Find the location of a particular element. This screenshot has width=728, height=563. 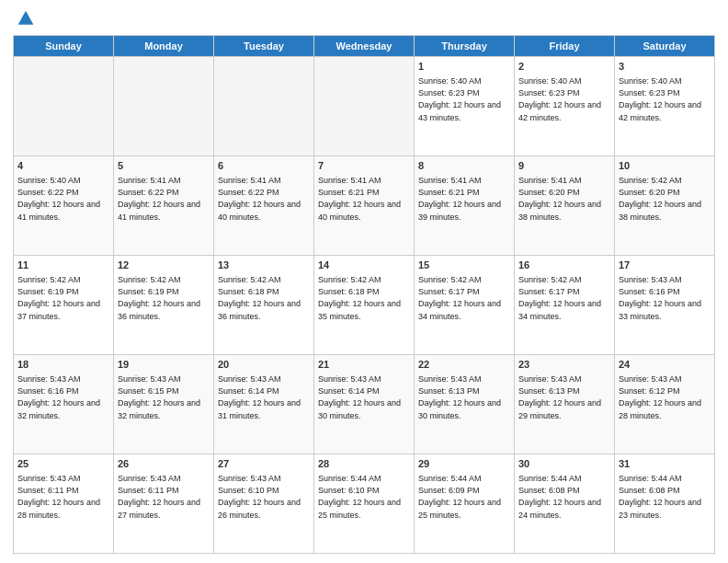

calendar-cell: 28Sunrise: 5:44 AMSunset: 6:10 PMDayligh… is located at coordinates (364, 504).